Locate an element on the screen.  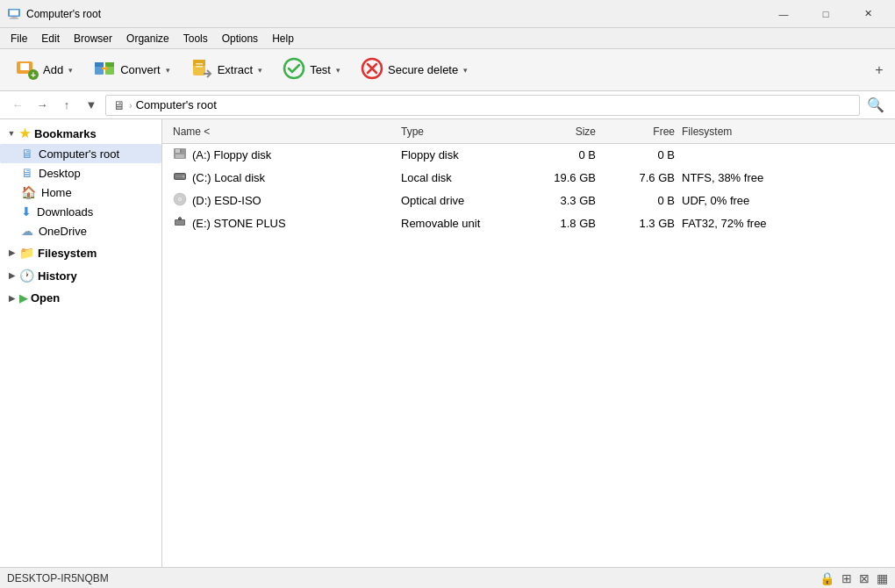
bookmarks-label: Bookmarks is located at coordinates (65, 133).